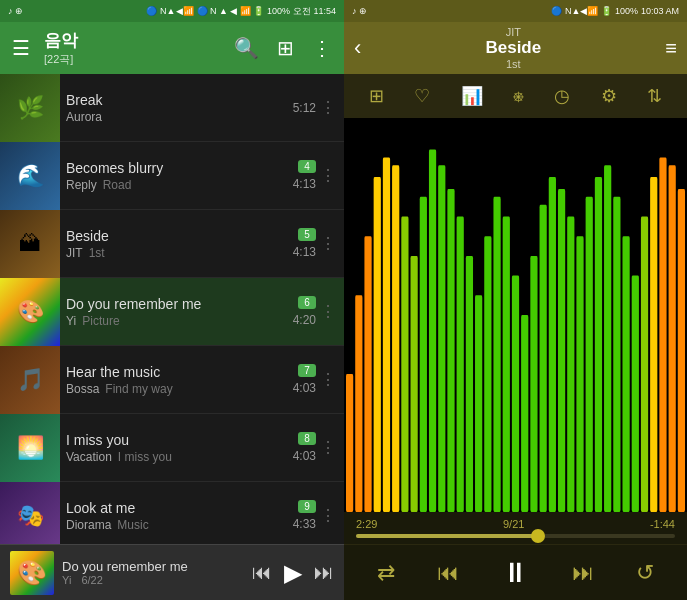  What do you see at coordinates (516, 536) in the screenshot?
I see `progress-bar` at bounding box center [516, 536].